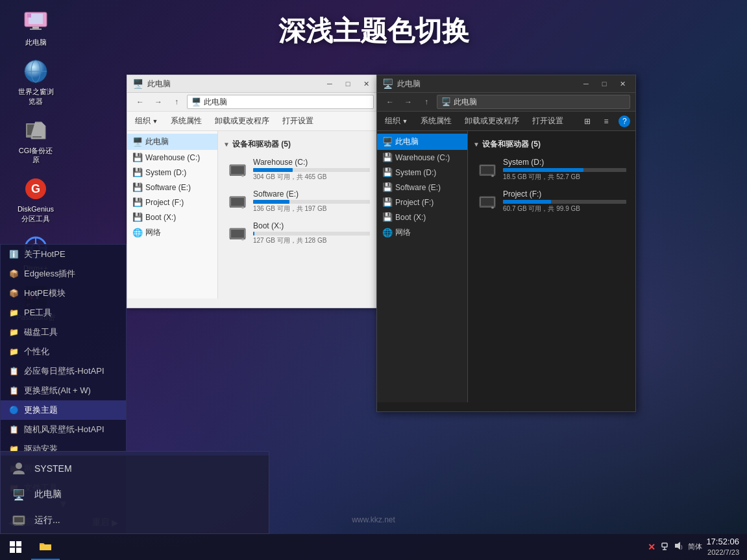 The width and height of the screenshot is (747, 560). What do you see at coordinates (173, 187) in the screenshot?
I see `sidebar-item-e: 💾 Software (E:)` at bounding box center [173, 187].